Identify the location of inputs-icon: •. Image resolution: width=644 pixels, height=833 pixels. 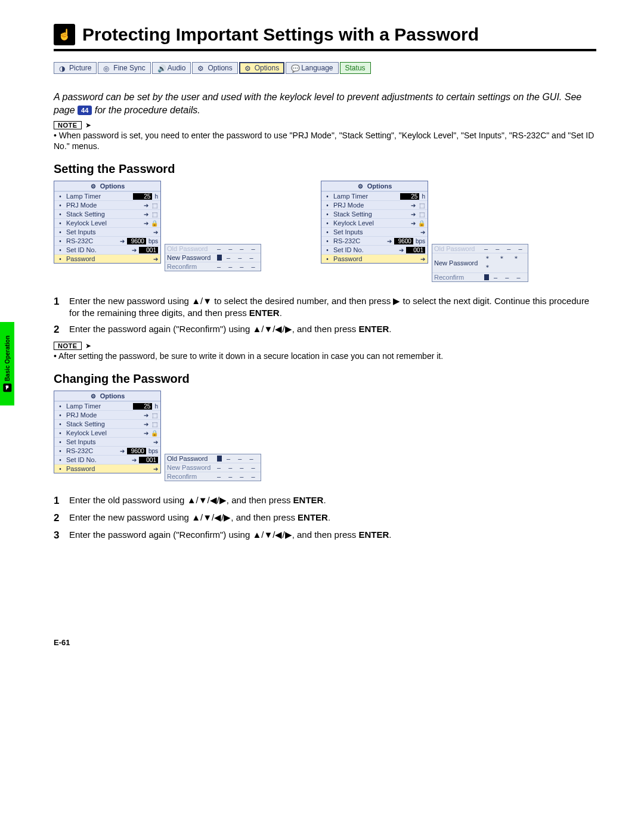
(60, 442).